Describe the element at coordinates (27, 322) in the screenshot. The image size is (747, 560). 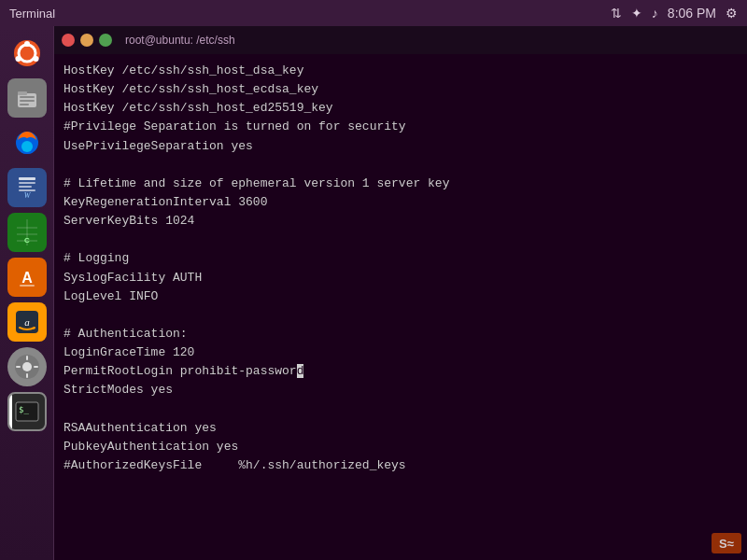
I see `sidebar-item-amazon: a` at that location.